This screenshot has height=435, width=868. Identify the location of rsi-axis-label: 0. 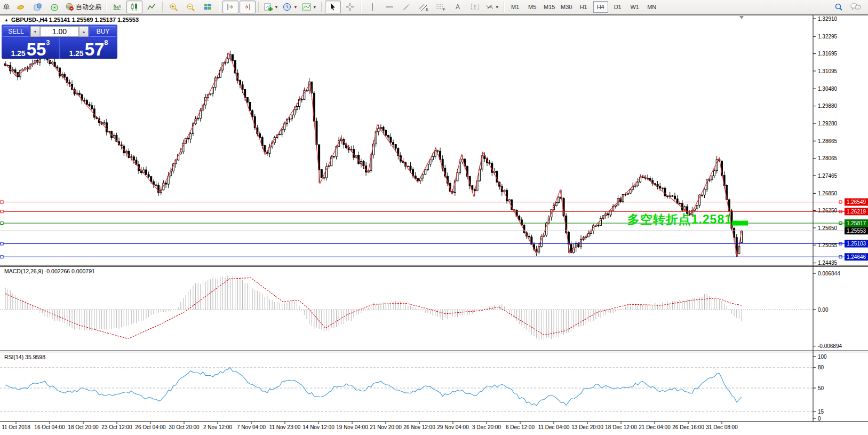
(819, 418).